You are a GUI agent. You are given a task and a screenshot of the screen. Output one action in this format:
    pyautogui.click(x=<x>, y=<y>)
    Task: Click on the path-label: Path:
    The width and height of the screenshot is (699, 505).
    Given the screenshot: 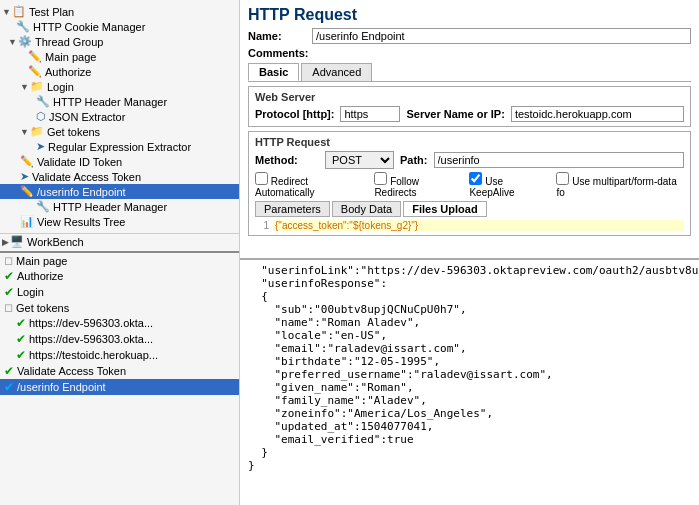 What is the action you would take?
    pyautogui.click(x=414, y=160)
    